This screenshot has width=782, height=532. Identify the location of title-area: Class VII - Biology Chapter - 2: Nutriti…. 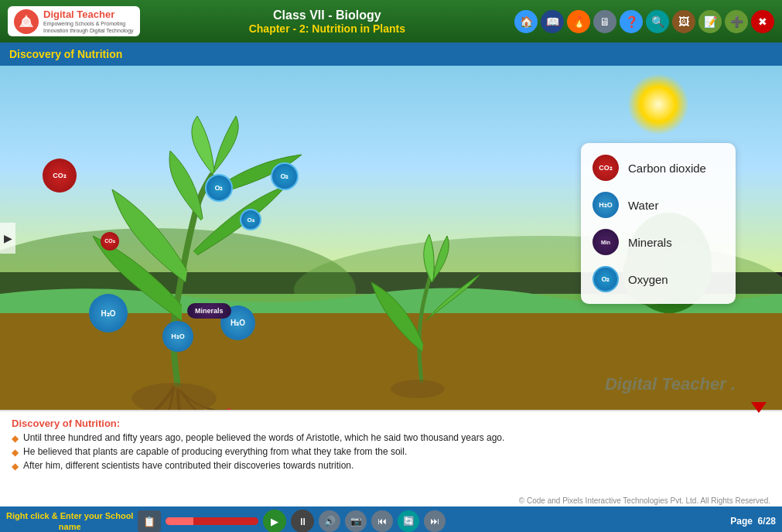
(327, 22).